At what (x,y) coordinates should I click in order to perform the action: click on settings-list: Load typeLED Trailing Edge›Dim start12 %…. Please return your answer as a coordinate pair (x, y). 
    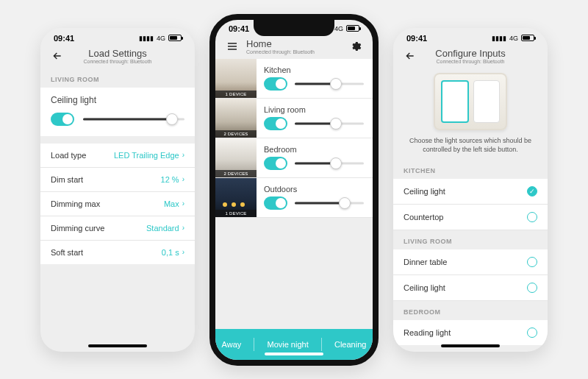
    Looking at the image, I should click on (118, 204).